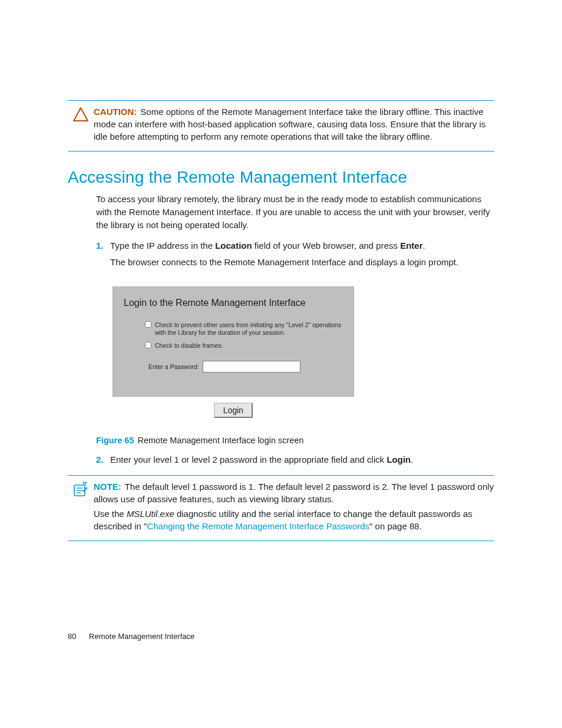  What do you see at coordinates (295, 460) in the screenshot?
I see `step-2: 2. Enter your level 1 or level 2 passwor…` at bounding box center [295, 460].